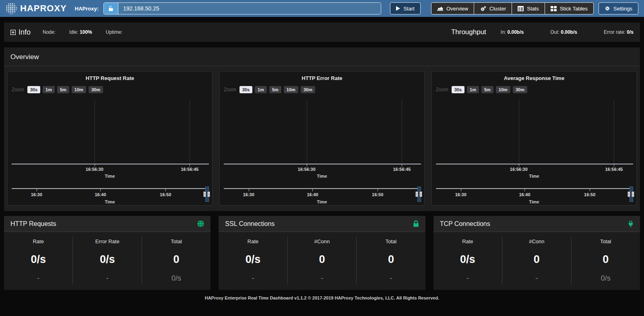 The image size is (644, 316). Describe the element at coordinates (440, 8) in the screenshot. I see `chart-area-icon` at that location.